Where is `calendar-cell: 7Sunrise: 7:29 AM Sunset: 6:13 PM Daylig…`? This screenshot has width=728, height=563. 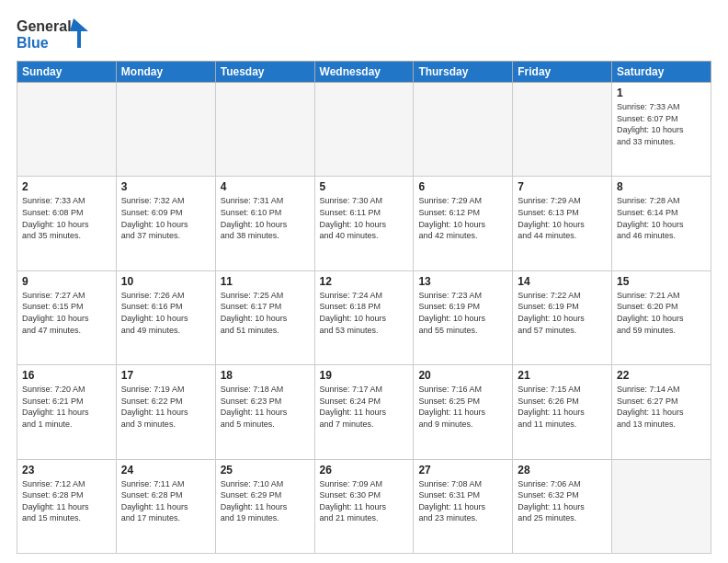
calendar-cell: 7Sunrise: 7:29 AM Sunset: 6:13 PM Daylig… is located at coordinates (563, 224).